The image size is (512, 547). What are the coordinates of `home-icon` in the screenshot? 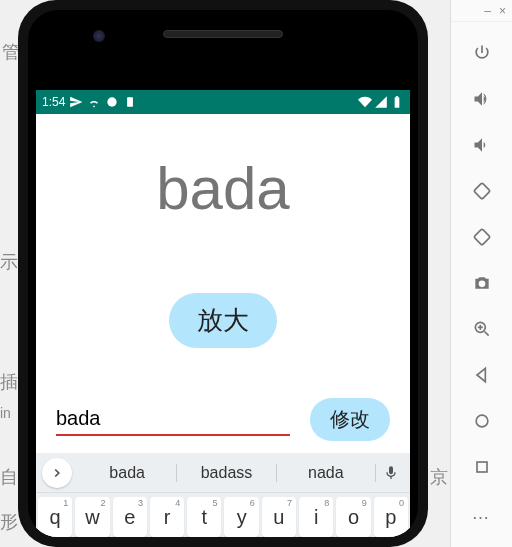 It's located at (482, 421).